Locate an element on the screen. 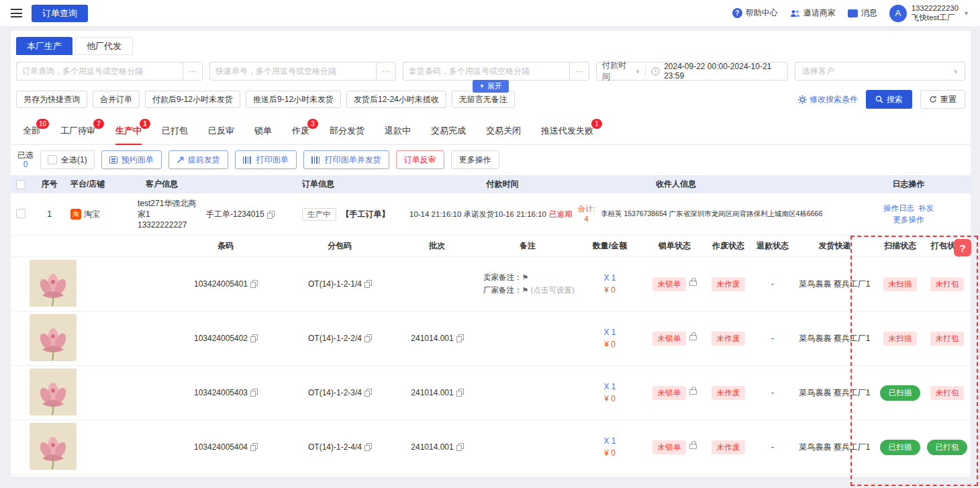 The image size is (980, 488). modify-search-conditions-link: 修改搜索条件 is located at coordinates (828, 99).